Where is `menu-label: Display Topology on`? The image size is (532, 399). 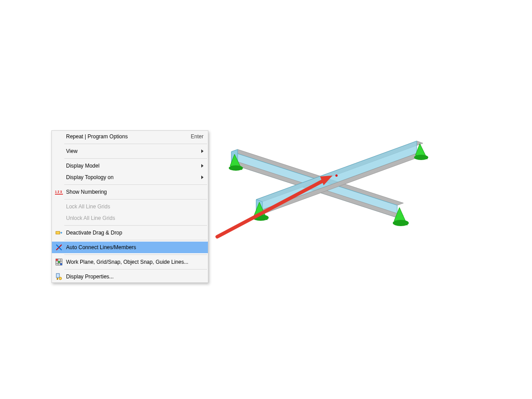 menu-label: Display Topology on is located at coordinates (132, 177).